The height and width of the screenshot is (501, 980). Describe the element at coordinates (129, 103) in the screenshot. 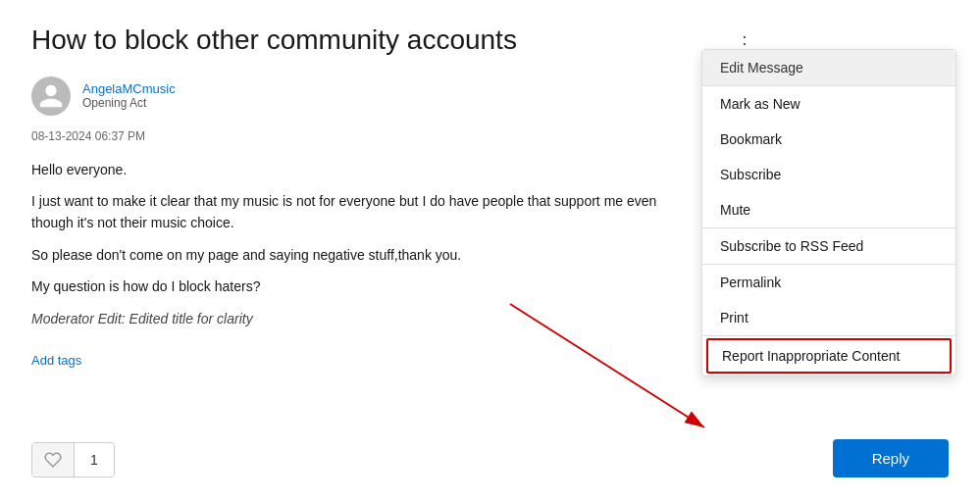

I see `author-role: Opening Act` at that location.